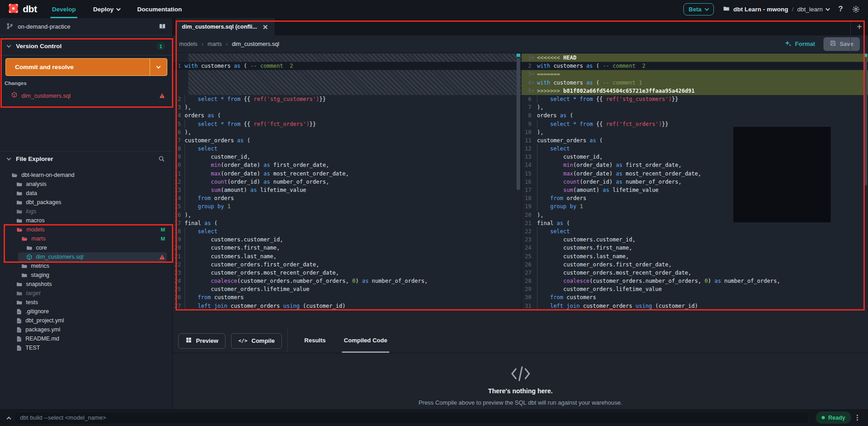 This screenshot has width=868, height=426. I want to click on code-line: 9 customer_id,, so click(347, 157).